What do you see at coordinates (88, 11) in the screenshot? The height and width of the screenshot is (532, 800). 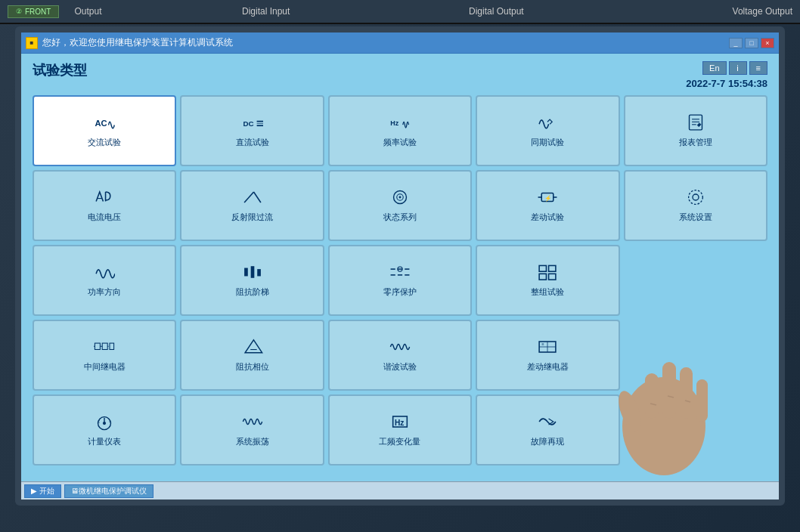 I see `output-tab: Output` at bounding box center [88, 11].